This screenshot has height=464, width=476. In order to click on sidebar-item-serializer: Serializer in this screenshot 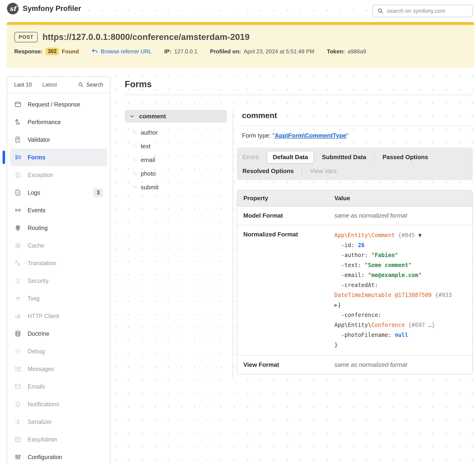, I will do `click(59, 422)`.